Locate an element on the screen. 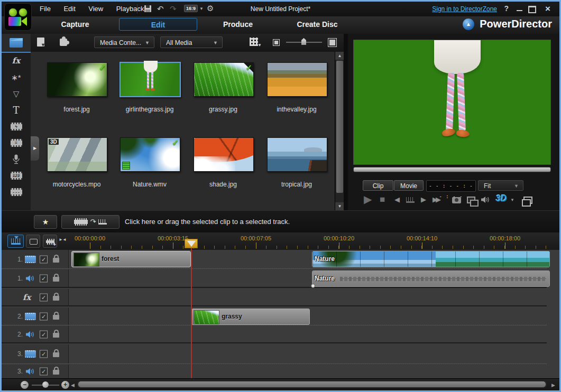  import-media-icon is located at coordinates (41, 42).